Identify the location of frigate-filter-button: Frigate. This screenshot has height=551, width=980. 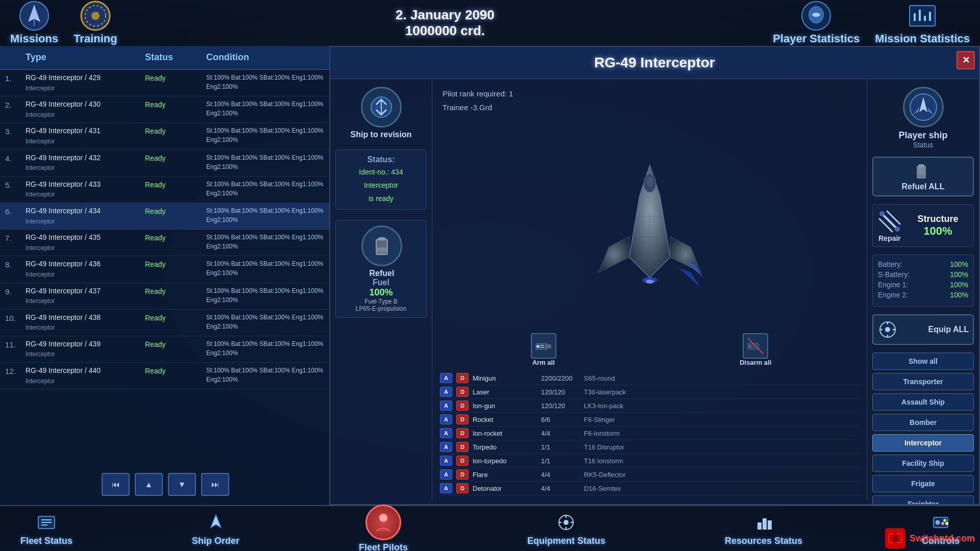
(923, 484).